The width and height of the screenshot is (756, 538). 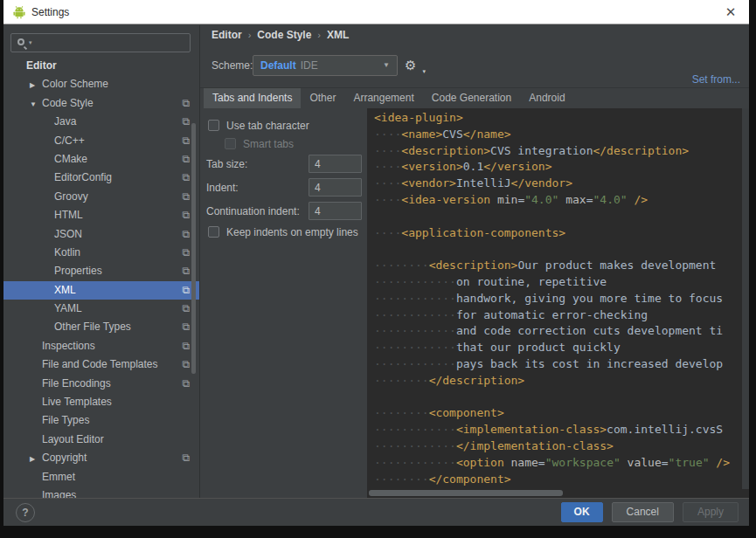 I want to click on code-line, so click(x=558, y=398).